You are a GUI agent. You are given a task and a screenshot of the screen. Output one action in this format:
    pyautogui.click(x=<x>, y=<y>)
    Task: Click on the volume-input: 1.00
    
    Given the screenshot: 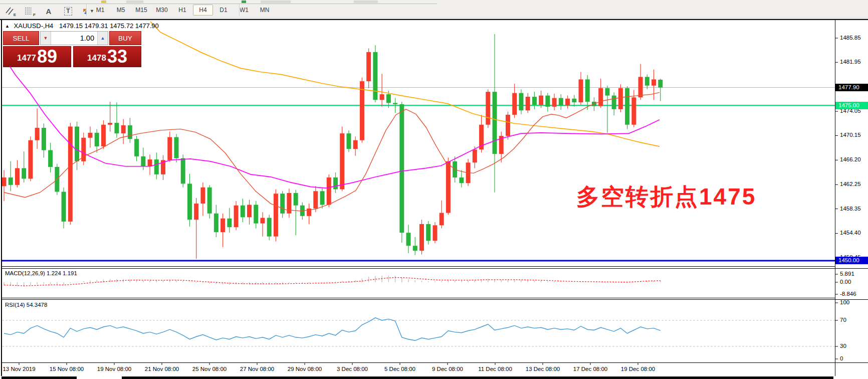 What is the action you would take?
    pyautogui.click(x=74, y=38)
    